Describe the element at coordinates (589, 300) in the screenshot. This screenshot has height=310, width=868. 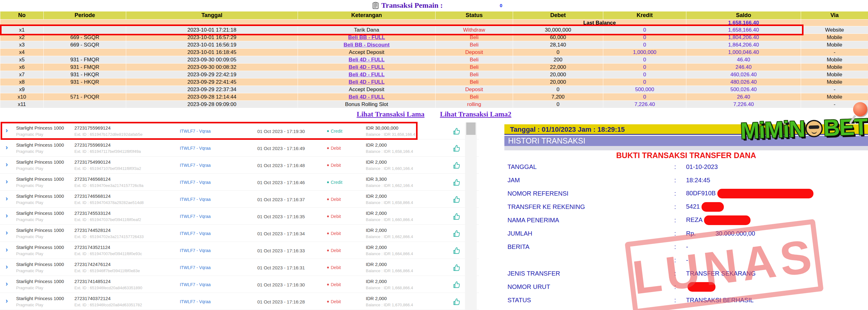
I see `field-label: STATUS` at that location.